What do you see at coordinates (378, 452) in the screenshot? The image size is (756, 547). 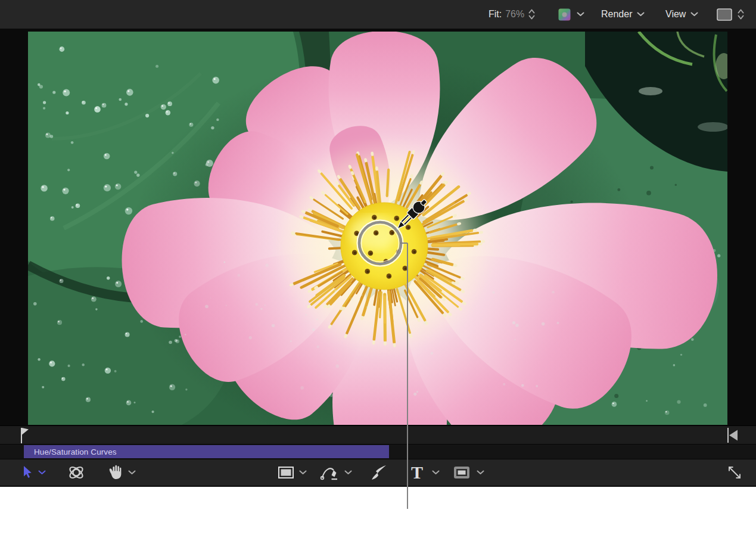 I see `timeline-track: Hue/Saturation Curves` at bounding box center [378, 452].